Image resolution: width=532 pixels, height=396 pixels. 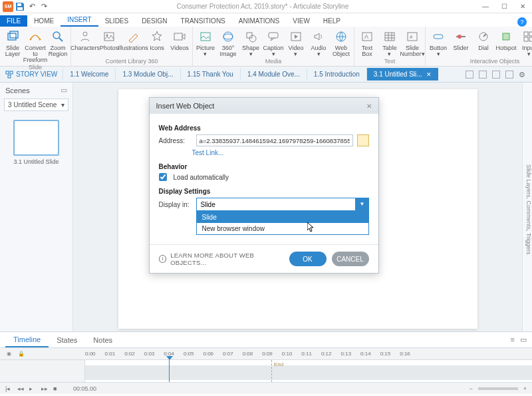 I want to click on timeline-object-bar, so click(x=309, y=373).